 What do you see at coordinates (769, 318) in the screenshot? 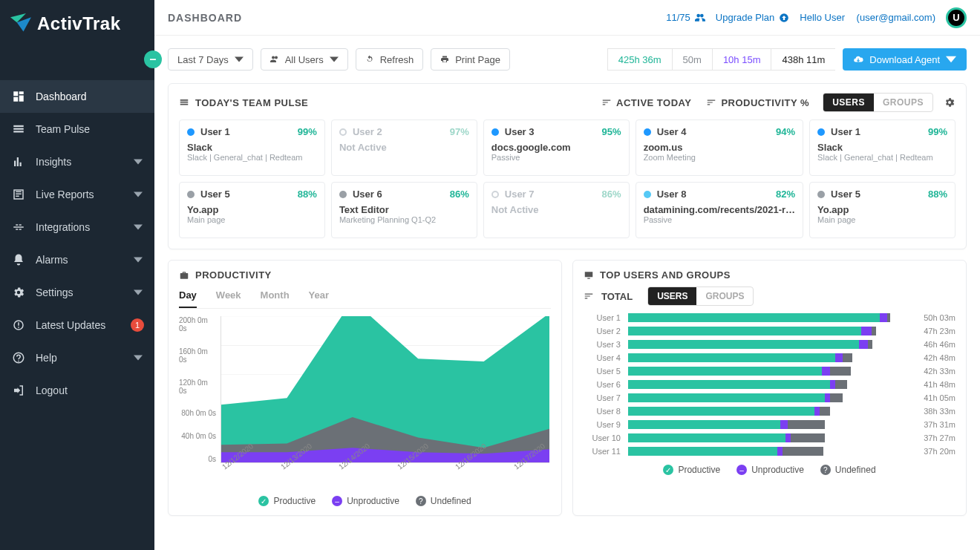
I see `top-user-row: User 150h 03m` at bounding box center [769, 318].